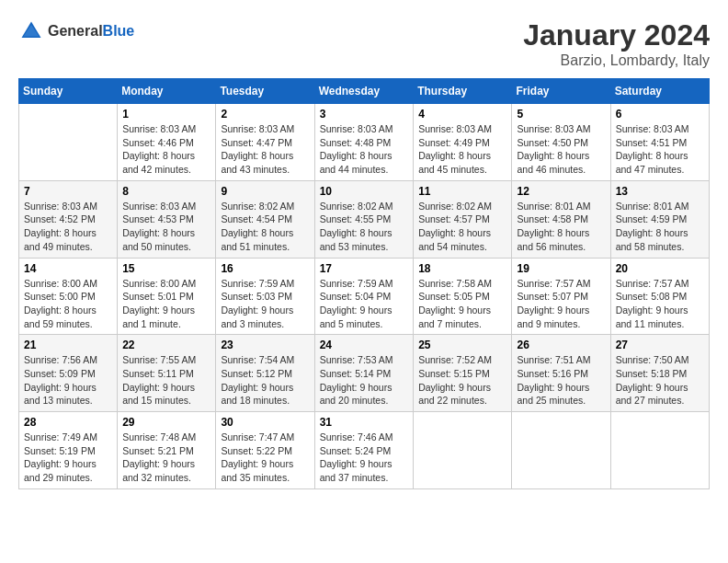 The width and height of the screenshot is (728, 563). Describe the element at coordinates (561, 143) in the screenshot. I see `calendar-cell: 5Sunrise: 8:03 AMSunset: 4:50 PMDaylight…` at that location.